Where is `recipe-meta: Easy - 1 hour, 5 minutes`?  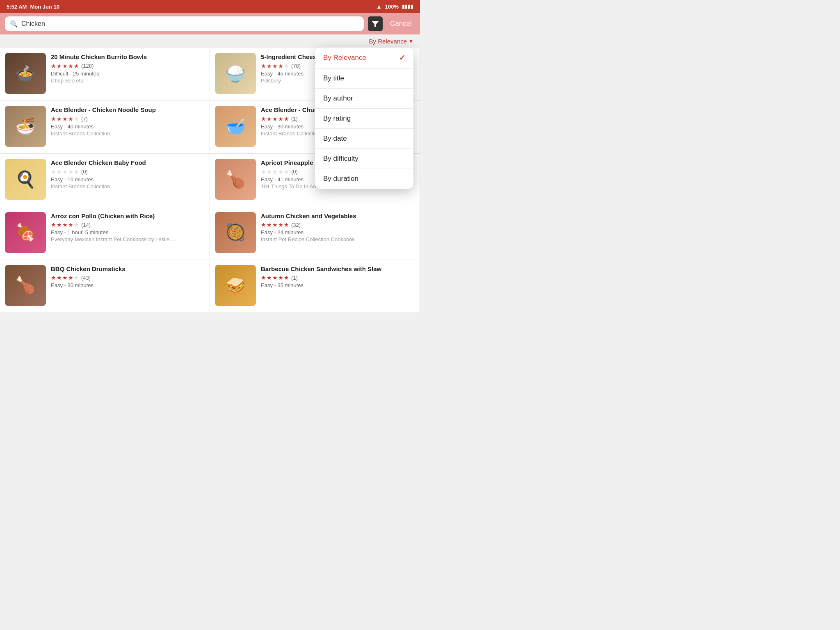 recipe-meta: Easy - 1 hour, 5 minutes is located at coordinates (128, 232).